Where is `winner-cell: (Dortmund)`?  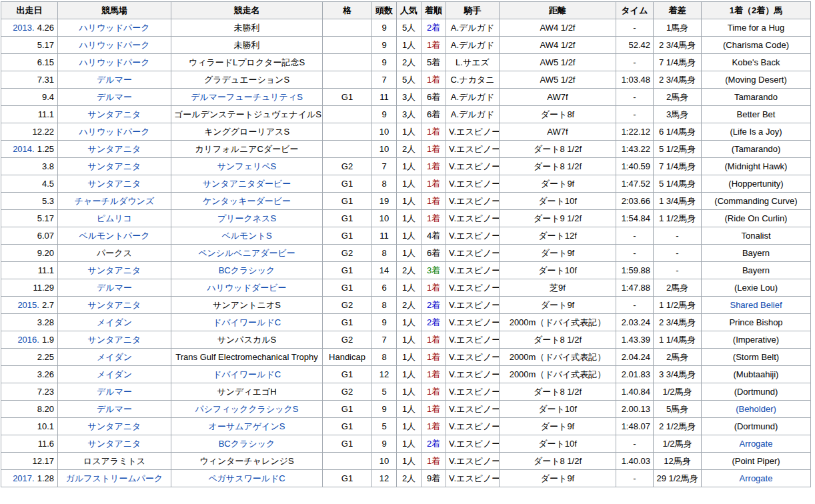
winner-cell: (Dortmund) is located at coordinates (756, 427).